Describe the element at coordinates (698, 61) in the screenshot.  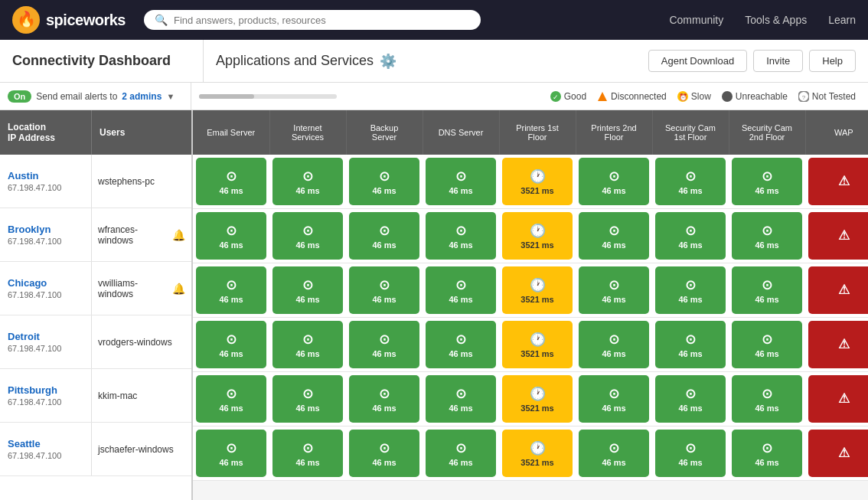
I see `agent-download-button: Agent Download` at that location.